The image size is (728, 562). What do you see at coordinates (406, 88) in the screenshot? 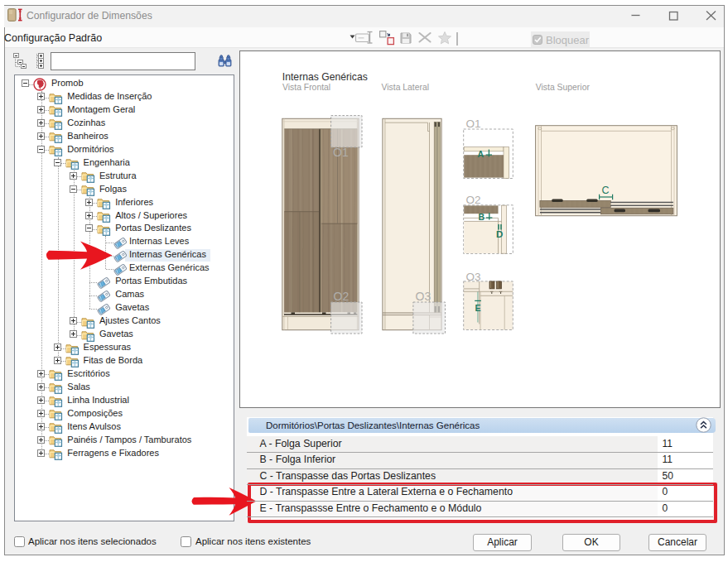
I see `svg-text: Vista Lateral` at bounding box center [406, 88].